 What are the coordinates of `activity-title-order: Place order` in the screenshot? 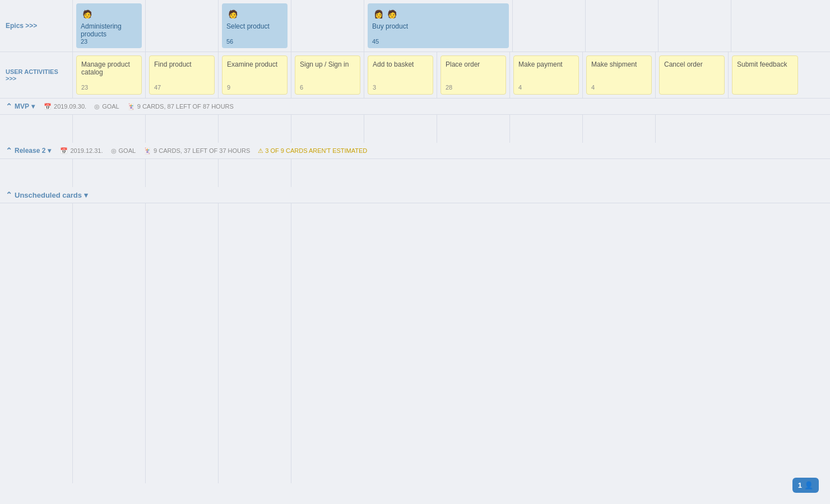 It's located at (473, 64).